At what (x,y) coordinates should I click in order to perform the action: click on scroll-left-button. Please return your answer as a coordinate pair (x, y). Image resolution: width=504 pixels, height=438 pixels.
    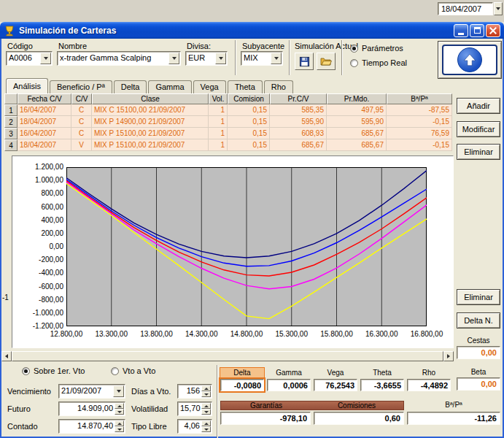
    Looking at the image, I should click on (7, 356).